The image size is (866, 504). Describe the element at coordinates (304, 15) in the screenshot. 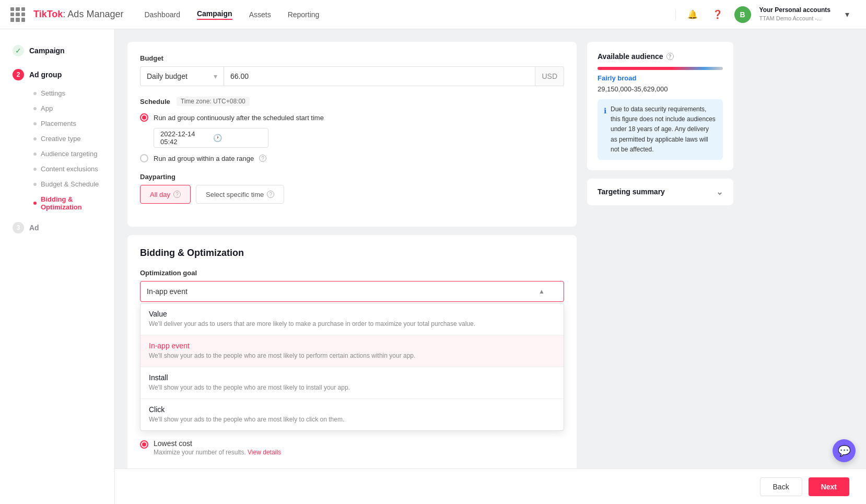

I see `nav-reporting: Reporting` at that location.